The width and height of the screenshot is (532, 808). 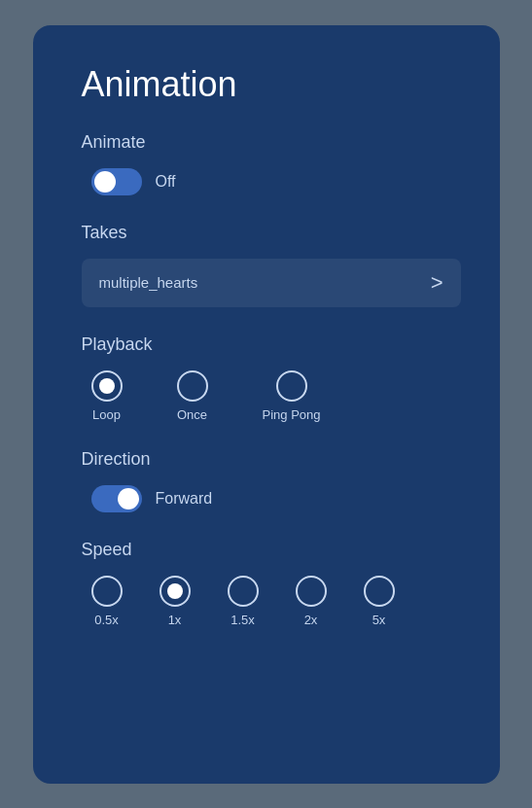 I want to click on speed-5x-label: 5x, so click(x=379, y=620).